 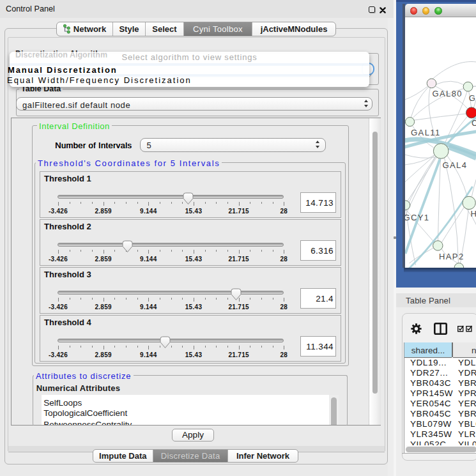 What do you see at coordinates (472, 98) in the screenshot?
I see `svg-text: G.` at bounding box center [472, 98].